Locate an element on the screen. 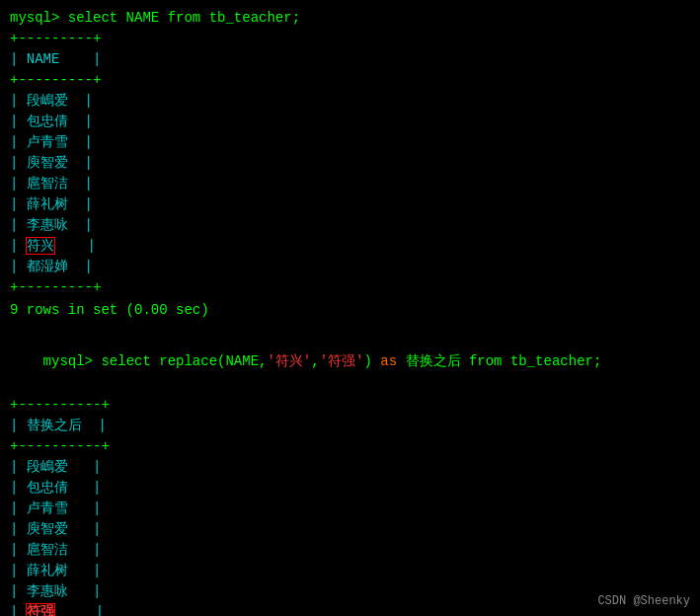  table2-row-5: | 薛礼树 | is located at coordinates (350, 571).